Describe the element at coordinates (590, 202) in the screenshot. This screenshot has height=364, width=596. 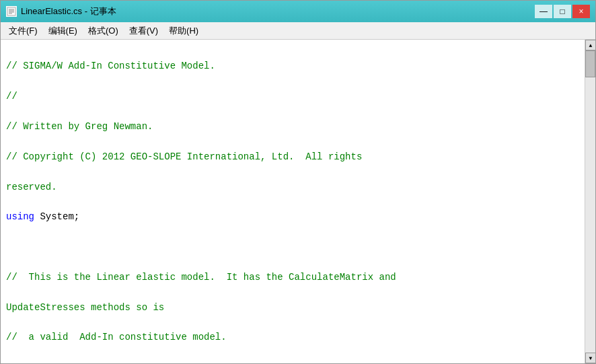
I see `scrollbar: ▲ ▼` at that location.